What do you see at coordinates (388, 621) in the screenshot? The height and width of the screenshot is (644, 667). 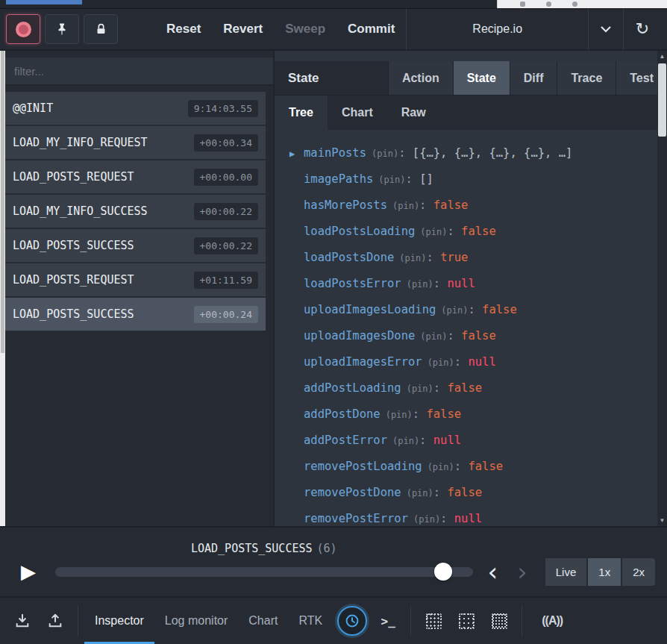 I see `terminal-button: >_` at bounding box center [388, 621].